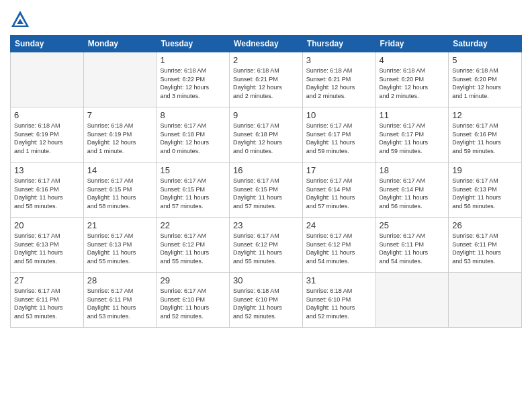 The height and width of the screenshot is (411, 532). What do you see at coordinates (339, 245) in the screenshot?
I see `calendar-cell: 24Sunrise: 6:17 AM Sunset: 6:12 PM Dayli…` at bounding box center [339, 245].